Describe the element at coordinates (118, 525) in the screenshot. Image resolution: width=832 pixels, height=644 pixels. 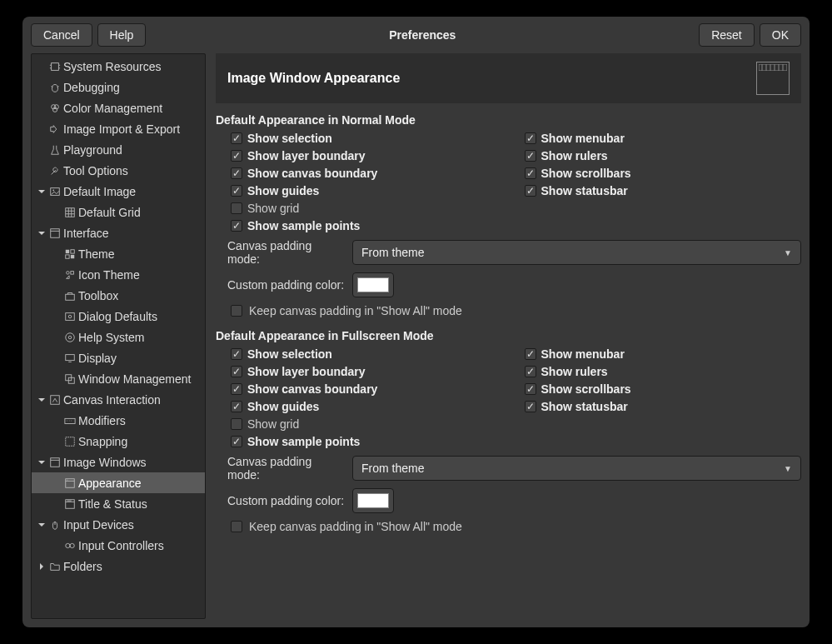
I see `tree-item-input-devices: Input Devices` at that location.